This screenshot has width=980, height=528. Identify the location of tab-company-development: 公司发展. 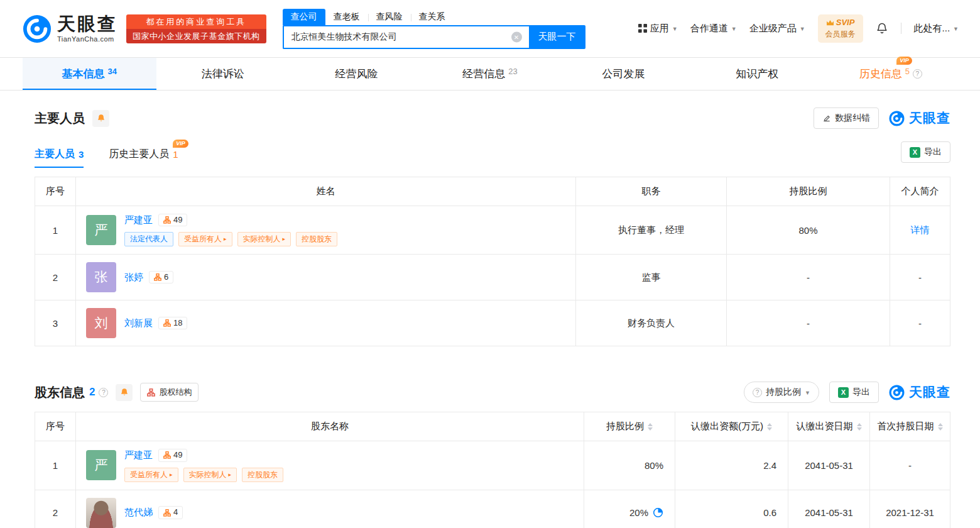
(623, 74).